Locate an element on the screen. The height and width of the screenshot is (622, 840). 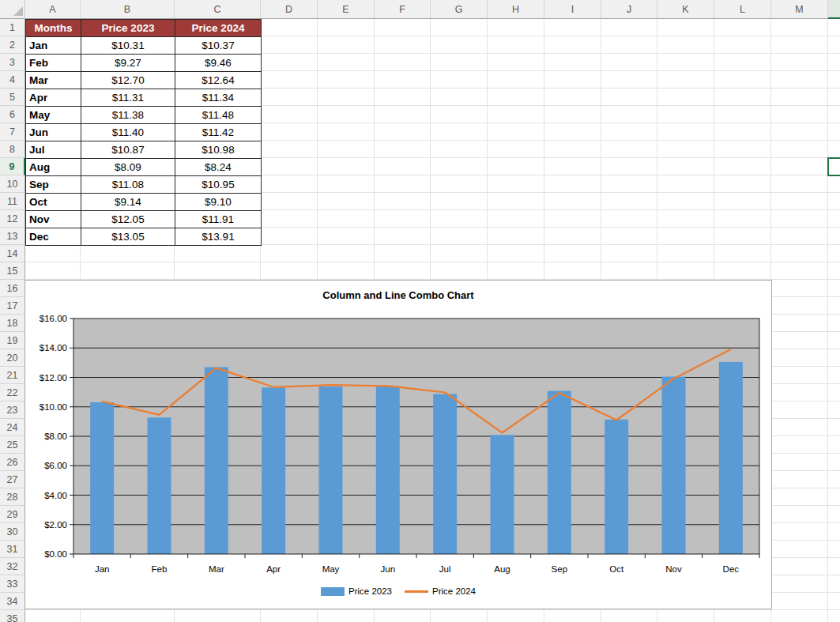
row-header-30: 30 is located at coordinates (13, 532).